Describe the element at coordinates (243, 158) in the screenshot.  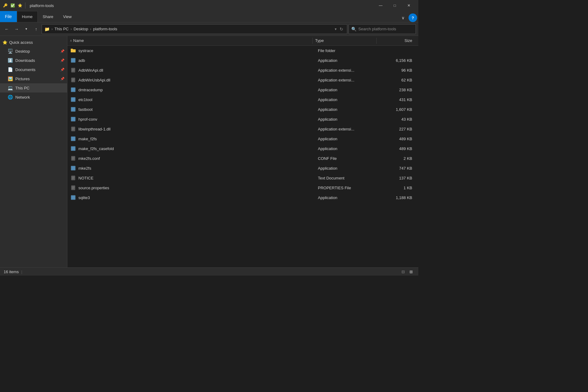
I see `table-row: mke2fs.conf CONF File 2 KB` at that location.